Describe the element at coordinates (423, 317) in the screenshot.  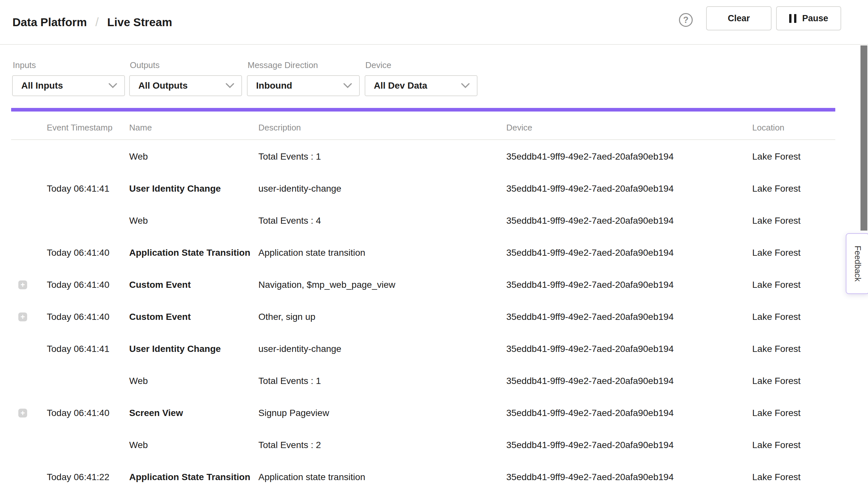
I see `table-row: + Today 06:41:40 Custom Event Other, sig…` at that location.